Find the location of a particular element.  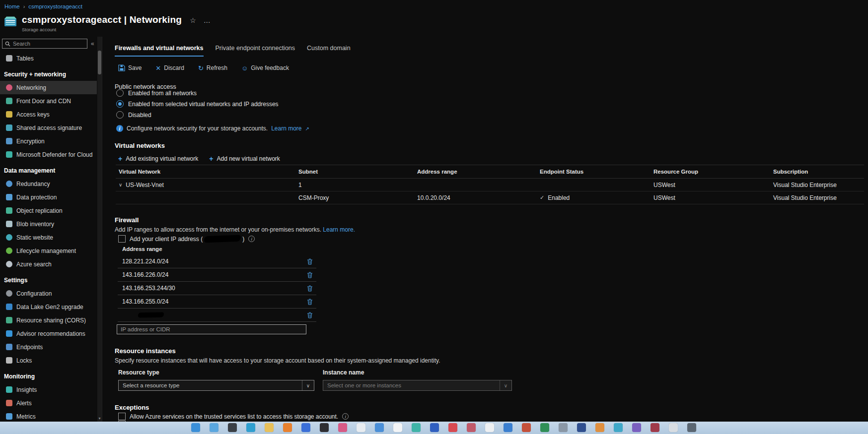

tab-firewalls-and-virtual-networks: Firewalls and virtual networks is located at coordinates (159, 51).